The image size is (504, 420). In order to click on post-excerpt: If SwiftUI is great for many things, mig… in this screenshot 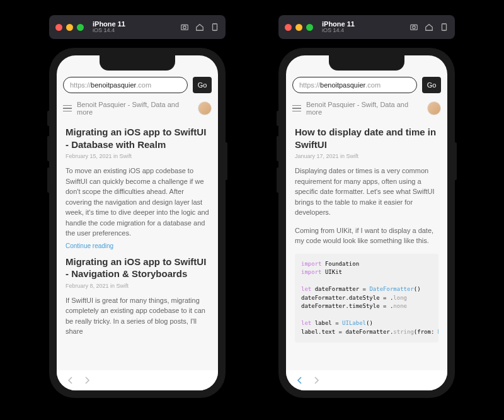, I will do `click(137, 316)`.